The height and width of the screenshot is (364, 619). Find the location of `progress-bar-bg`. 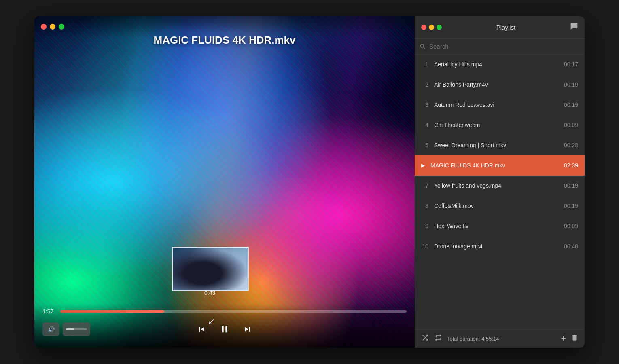

progress-bar-bg is located at coordinates (233, 311).